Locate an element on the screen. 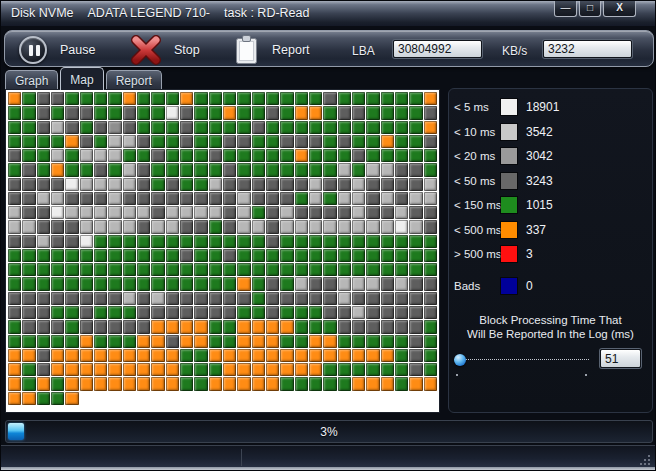  tab-report: Report is located at coordinates (134, 80).